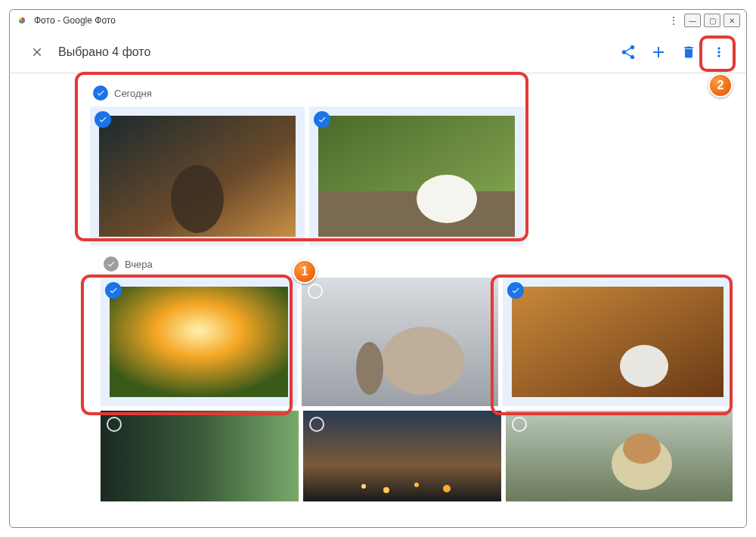 The width and height of the screenshot is (756, 537). What do you see at coordinates (732, 20) in the screenshot?
I see `close-window-button: ✕` at bounding box center [732, 20].